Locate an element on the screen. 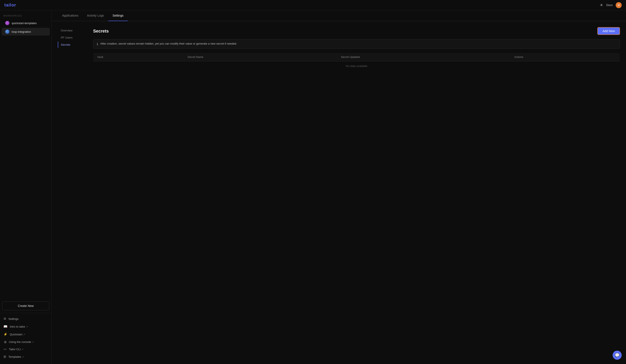  workspaces-label: WORKSPACES is located at coordinates (26, 15).